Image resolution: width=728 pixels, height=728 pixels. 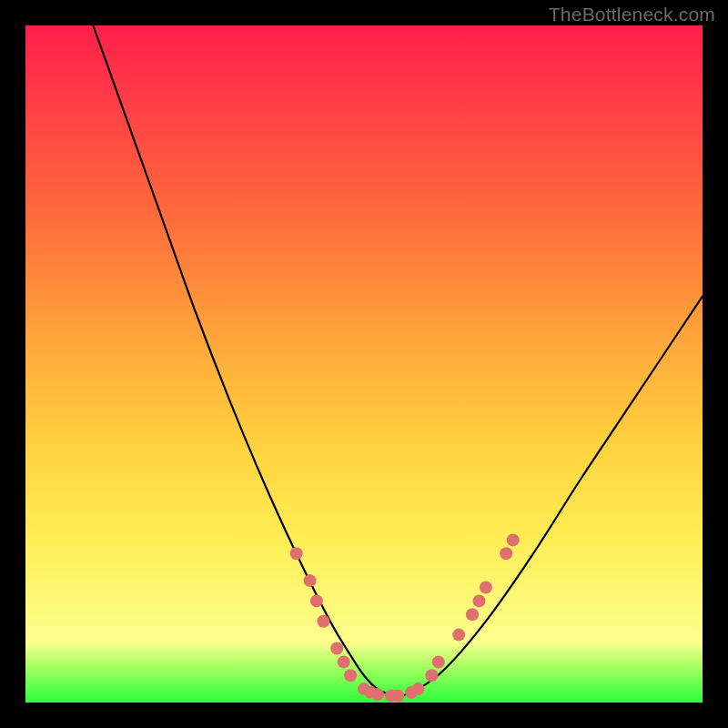 What do you see at coordinates (632, 15) in the screenshot?
I see `watermark-text: TheBottleneck.com` at bounding box center [632, 15].